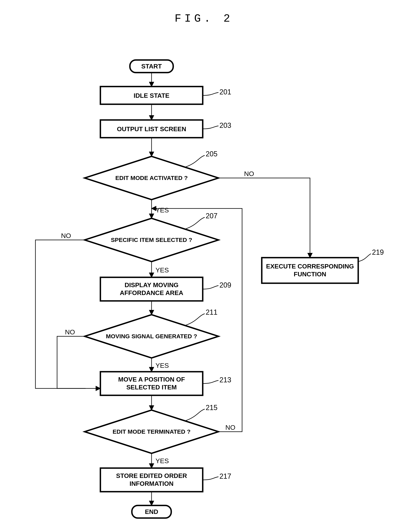 This screenshot has width=408, height=532. Describe the element at coordinates (225, 476) in the screenshot. I see `ref-217: 217` at that location.